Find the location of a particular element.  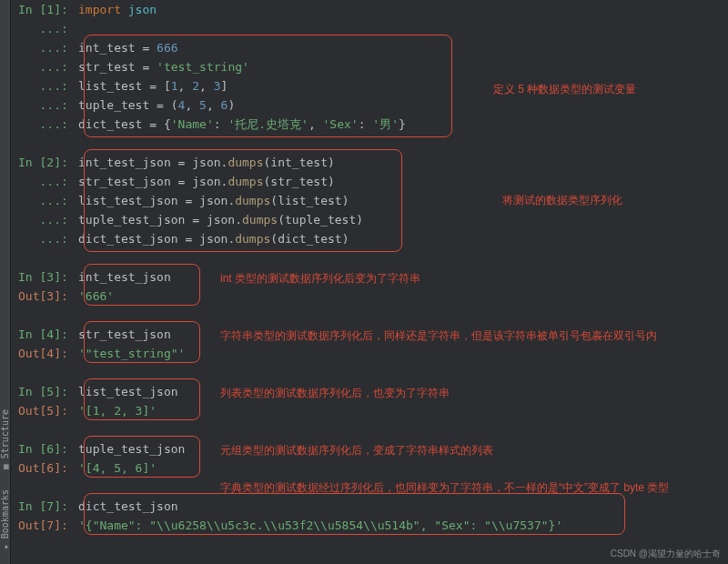

code-line: int_test = 666 is located at coordinates (128, 47).